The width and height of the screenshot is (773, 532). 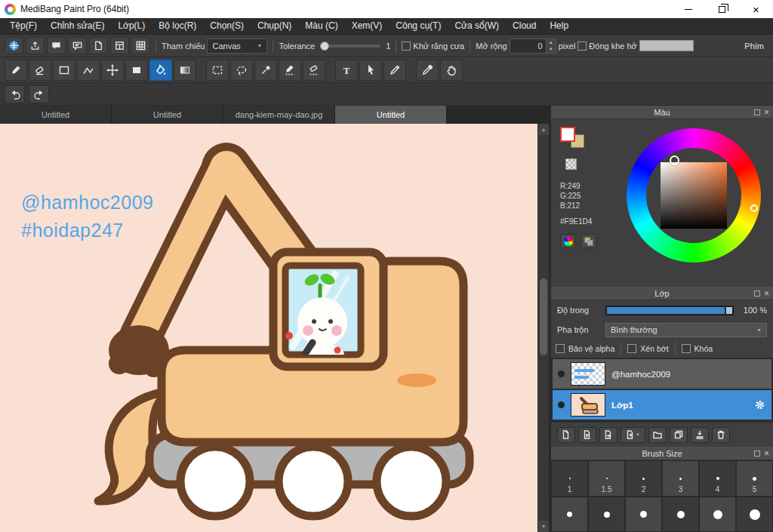 I want to click on antialias-checkbox, so click(x=406, y=46).